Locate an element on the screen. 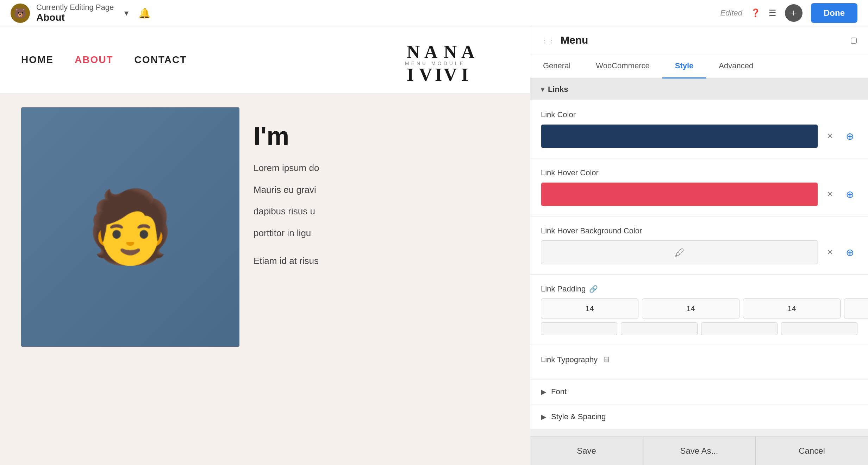 The image size is (868, 465). panel-tabs: General WooCommerce Style Advanced is located at coordinates (699, 66).